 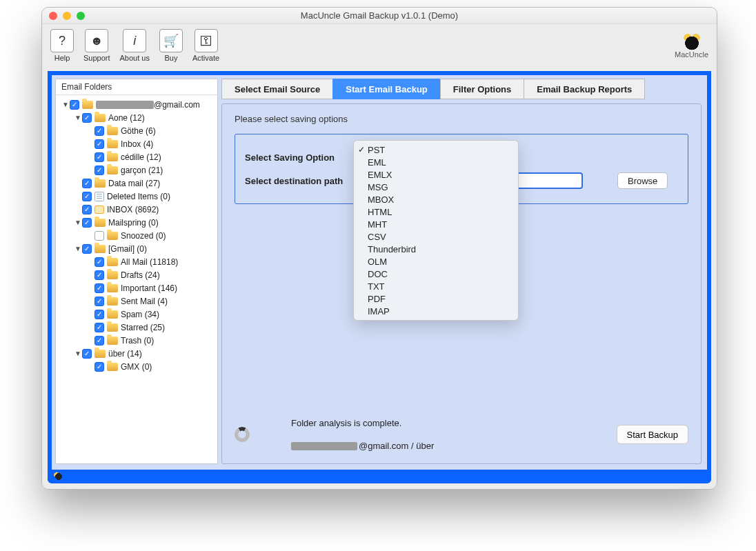 What do you see at coordinates (144, 301) in the screenshot?
I see `tree-item-label: Sent Mail (4)` at bounding box center [144, 301].